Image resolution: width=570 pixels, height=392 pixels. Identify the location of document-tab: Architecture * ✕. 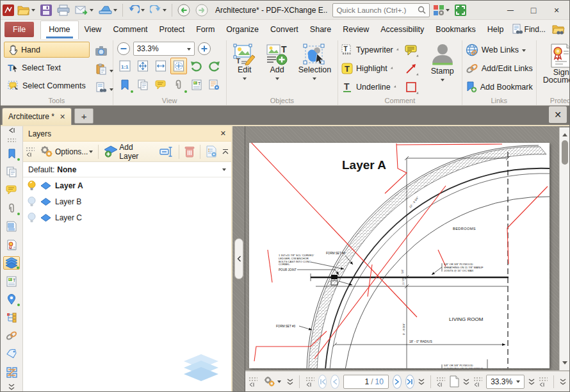
(37, 117).